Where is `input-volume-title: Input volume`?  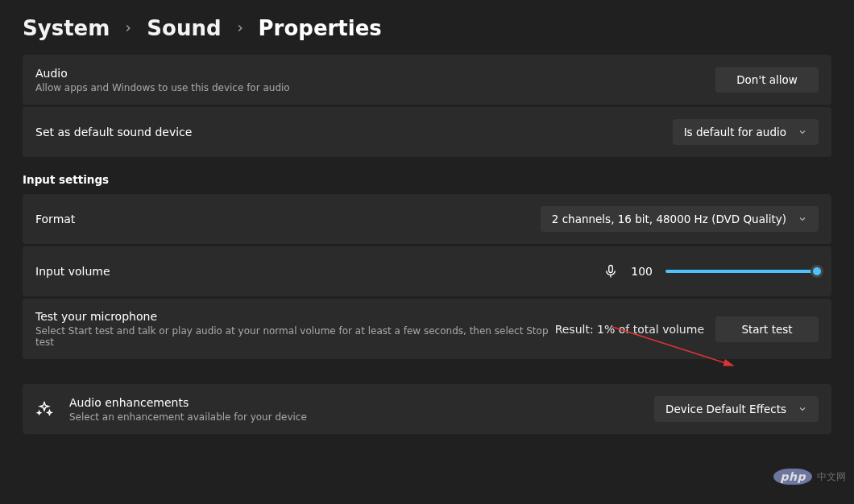
input-volume-title: Input volume is located at coordinates (73, 271).